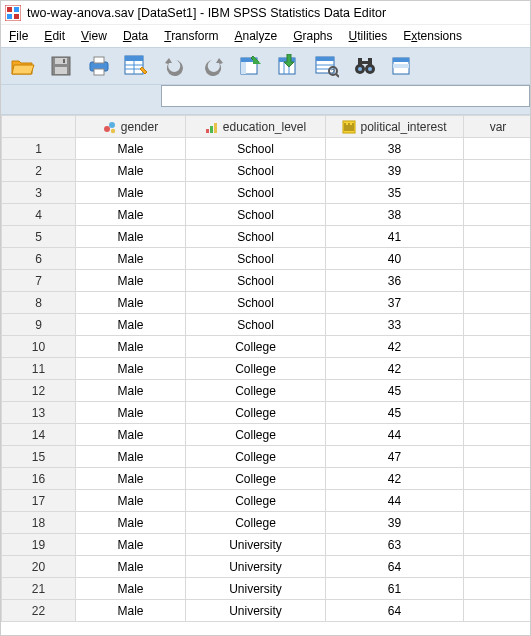 The image size is (531, 636). I want to click on row-header: 14, so click(39, 435).